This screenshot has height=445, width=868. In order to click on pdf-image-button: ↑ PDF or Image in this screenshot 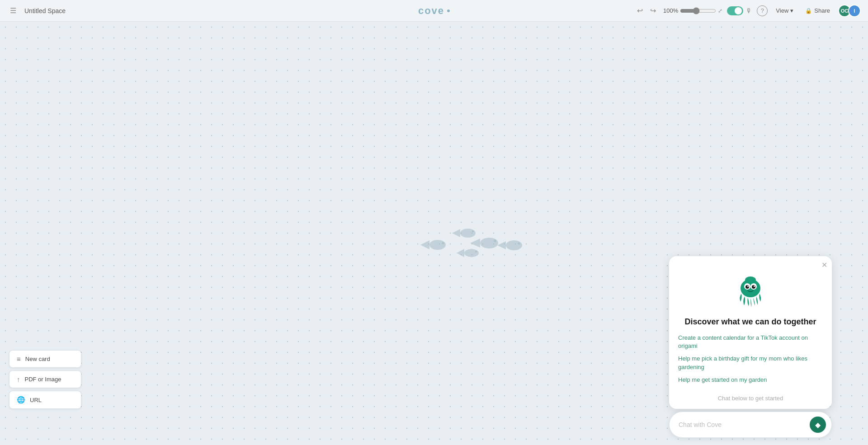, I will do `click(45, 379)`.